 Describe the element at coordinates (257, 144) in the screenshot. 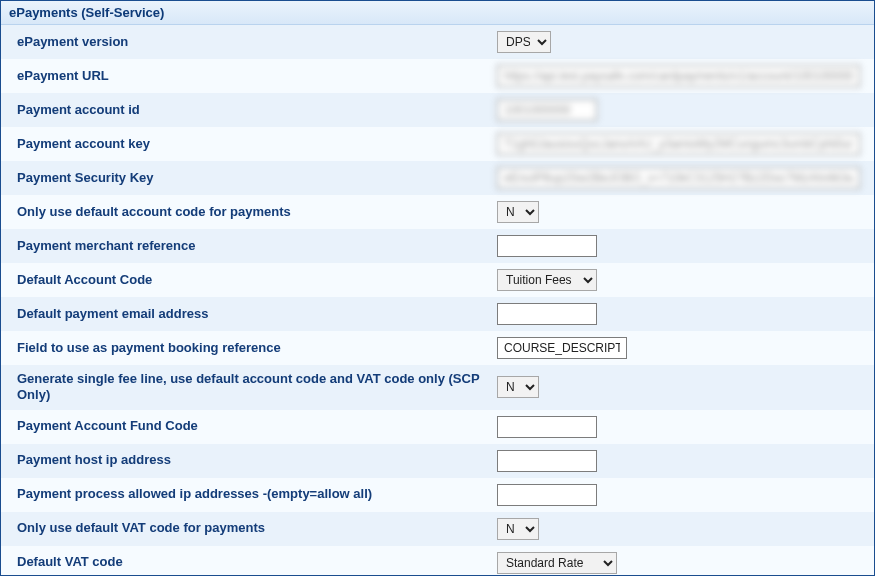

I see `label-payment-account-key: Payment account key` at that location.